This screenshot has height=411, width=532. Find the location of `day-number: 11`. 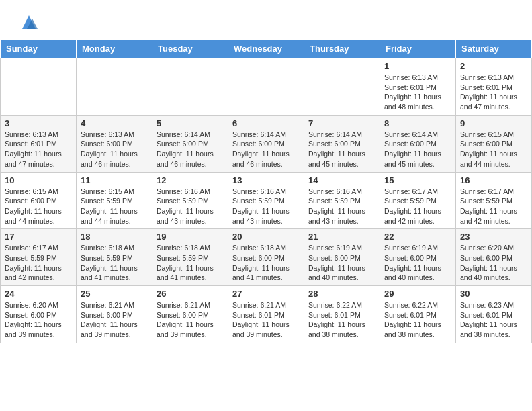

day-number: 11 is located at coordinates (114, 180).